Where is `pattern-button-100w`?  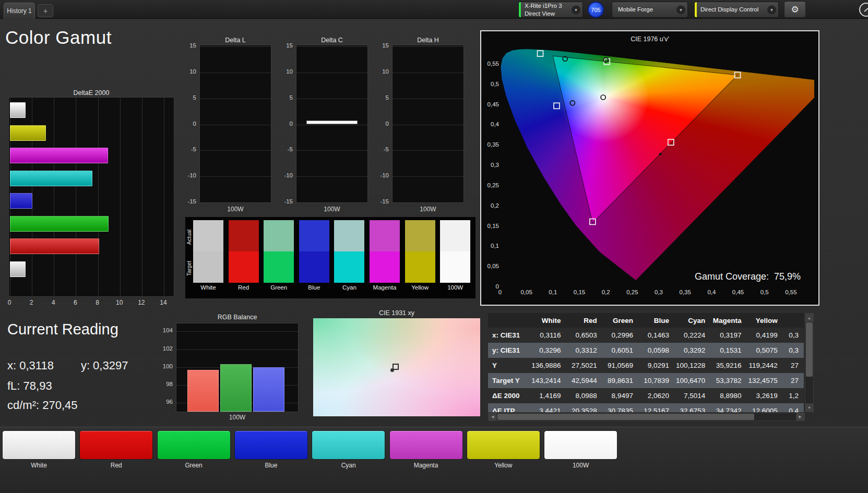
pattern-button-100w is located at coordinates (580, 445).